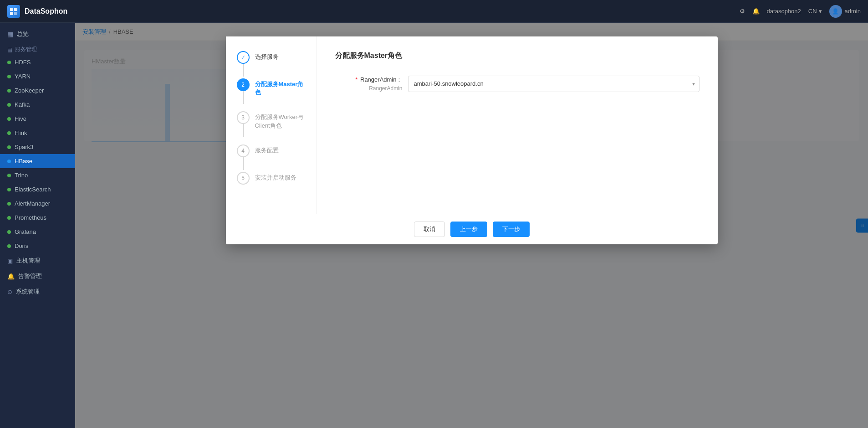 The image size is (868, 428). Describe the element at coordinates (32, 203) in the screenshot. I see `sidebar-item-label: AlertManager` at that location.